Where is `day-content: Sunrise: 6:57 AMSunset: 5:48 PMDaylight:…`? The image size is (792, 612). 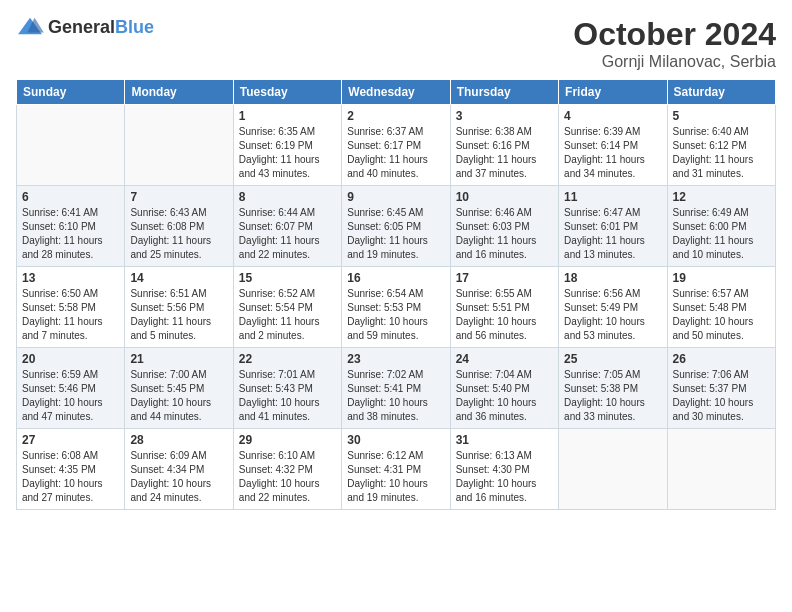 day-content: Sunrise: 6:57 AMSunset: 5:48 PMDaylight:… is located at coordinates (722, 315).